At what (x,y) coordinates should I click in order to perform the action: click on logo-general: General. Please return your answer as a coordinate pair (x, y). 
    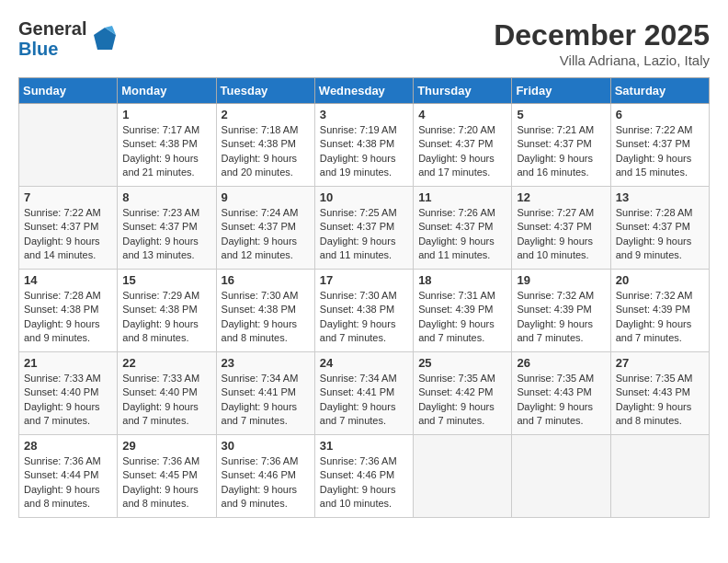
    Looking at the image, I should click on (52, 29).